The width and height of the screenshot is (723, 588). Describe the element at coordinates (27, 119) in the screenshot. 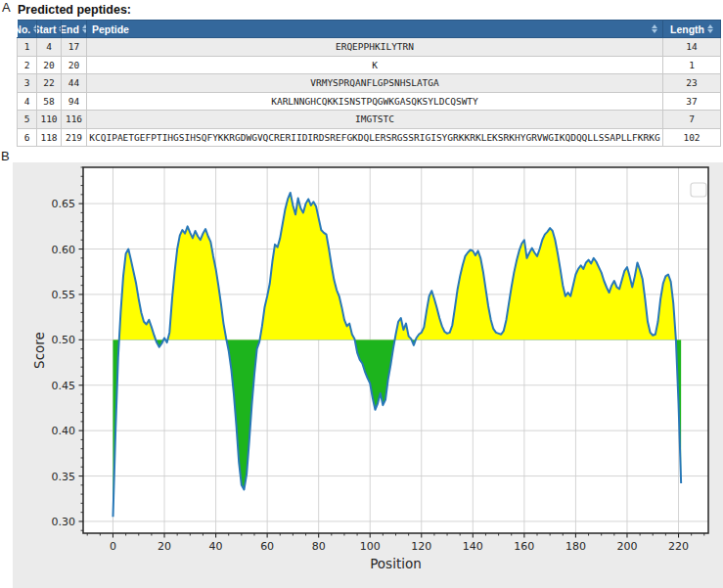

I see `cell-no: 5` at that location.